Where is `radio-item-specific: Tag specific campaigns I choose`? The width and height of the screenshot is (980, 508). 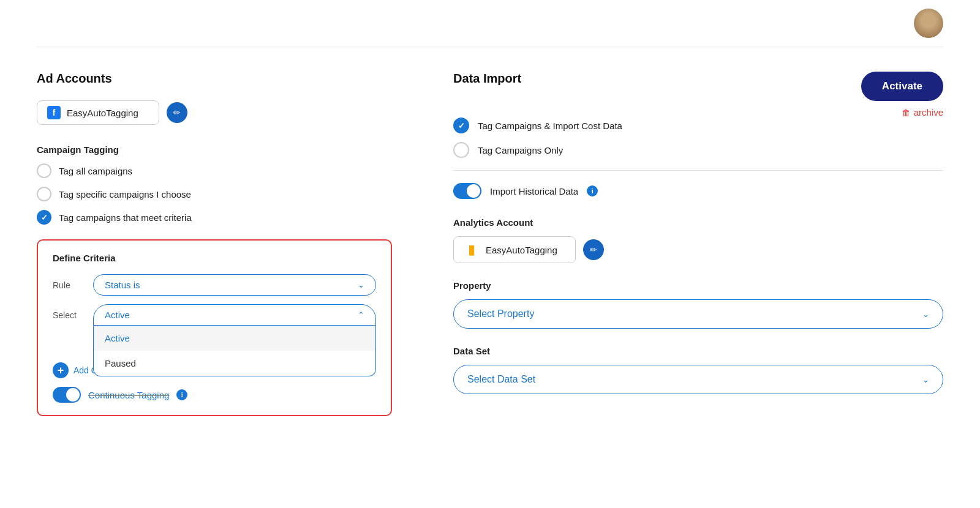 radio-item-specific: Tag specific campaigns I choose is located at coordinates (214, 194).